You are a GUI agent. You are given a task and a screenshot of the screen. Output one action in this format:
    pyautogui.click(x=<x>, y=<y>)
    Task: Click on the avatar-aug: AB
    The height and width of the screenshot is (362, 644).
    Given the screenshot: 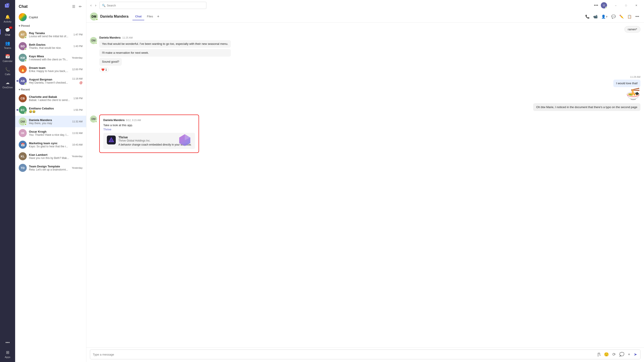 What is the action you would take?
    pyautogui.click(x=23, y=81)
    